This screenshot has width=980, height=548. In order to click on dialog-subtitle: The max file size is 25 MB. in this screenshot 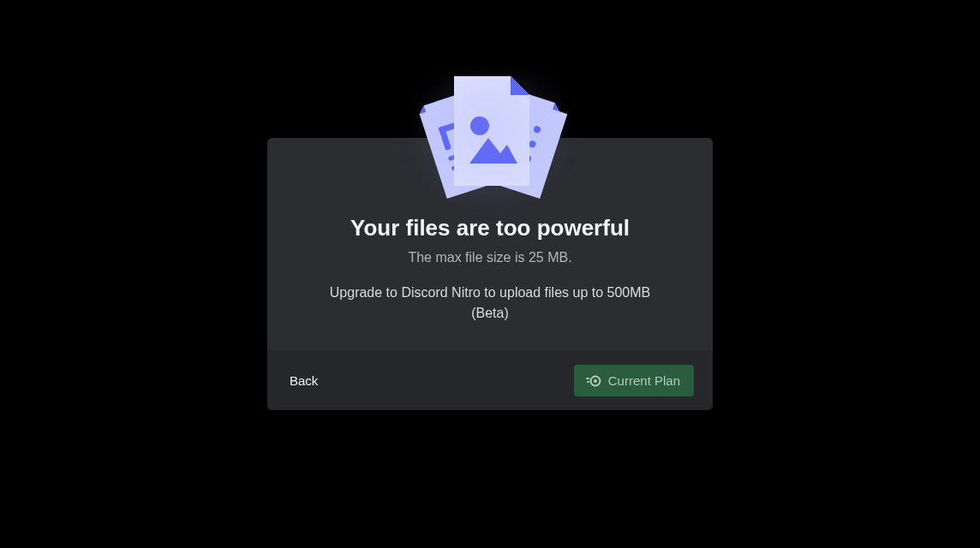, I will do `click(490, 258)`.